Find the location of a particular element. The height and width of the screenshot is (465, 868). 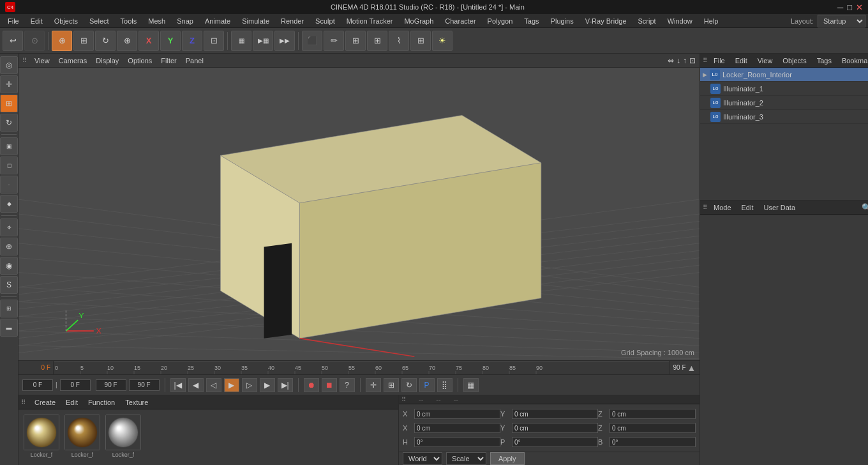

pen-button: ✏ is located at coordinates (334, 41).